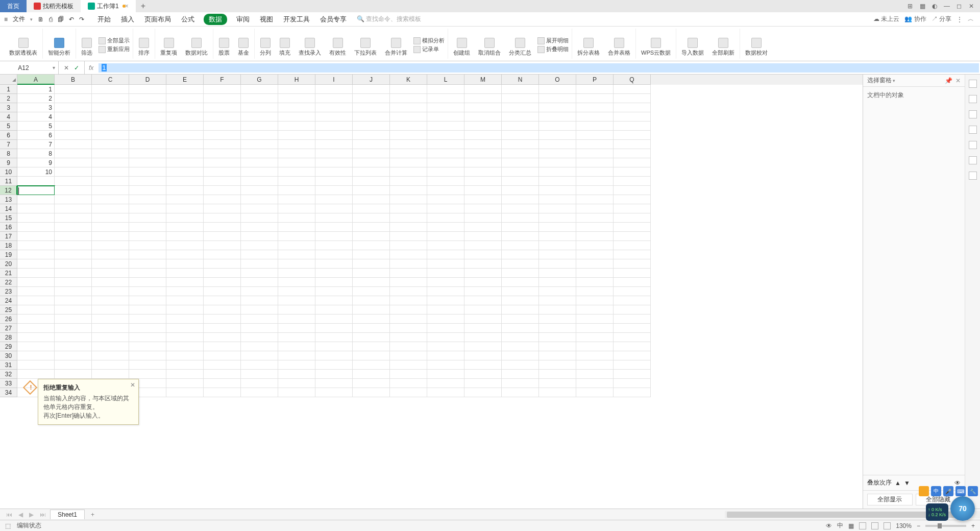 The image size is (980, 531). What do you see at coordinates (243, 47) in the screenshot?
I see `fund-button: 基金` at bounding box center [243, 47].